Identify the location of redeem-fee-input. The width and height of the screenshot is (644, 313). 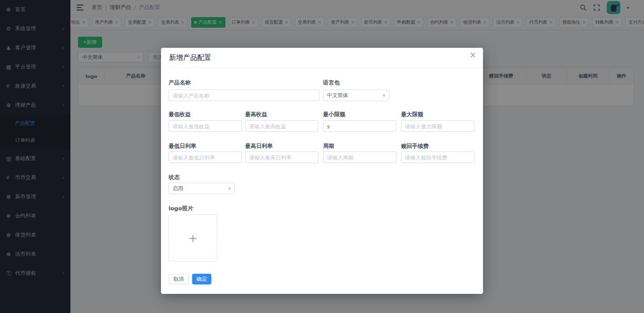
(438, 157).